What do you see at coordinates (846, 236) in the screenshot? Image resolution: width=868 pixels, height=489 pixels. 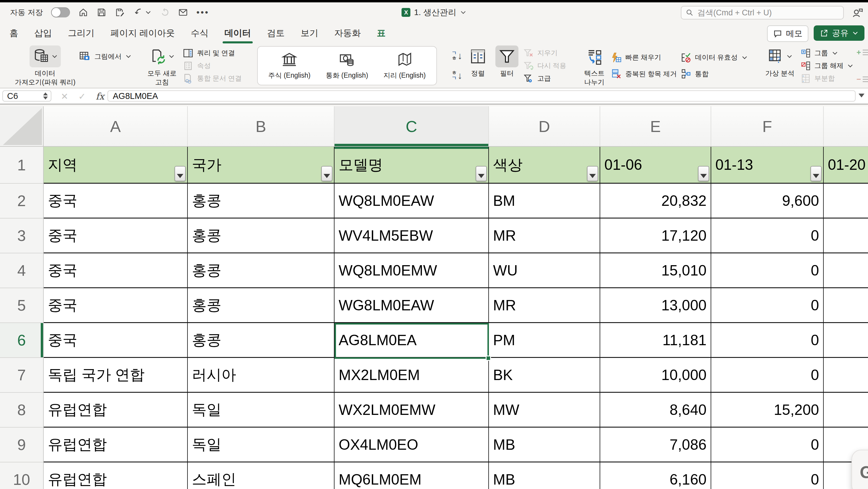 I see `cell-G3` at bounding box center [846, 236].